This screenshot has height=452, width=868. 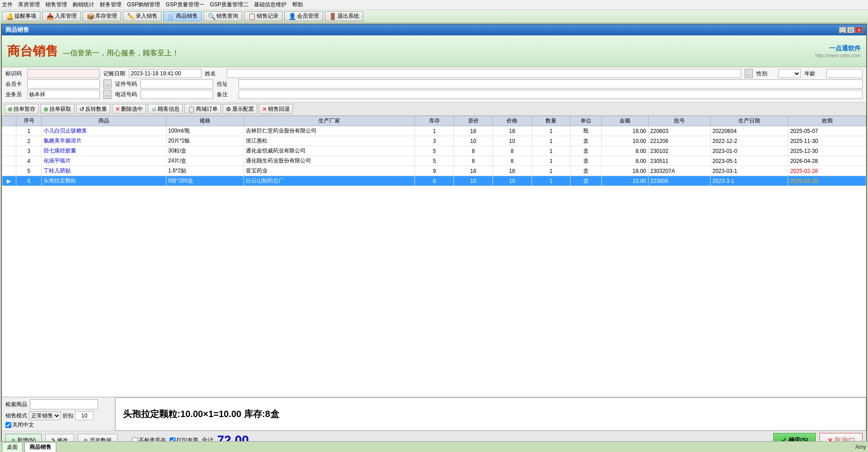 What do you see at coordinates (165, 74) in the screenshot?
I see `jizhang-input` at bounding box center [165, 74].